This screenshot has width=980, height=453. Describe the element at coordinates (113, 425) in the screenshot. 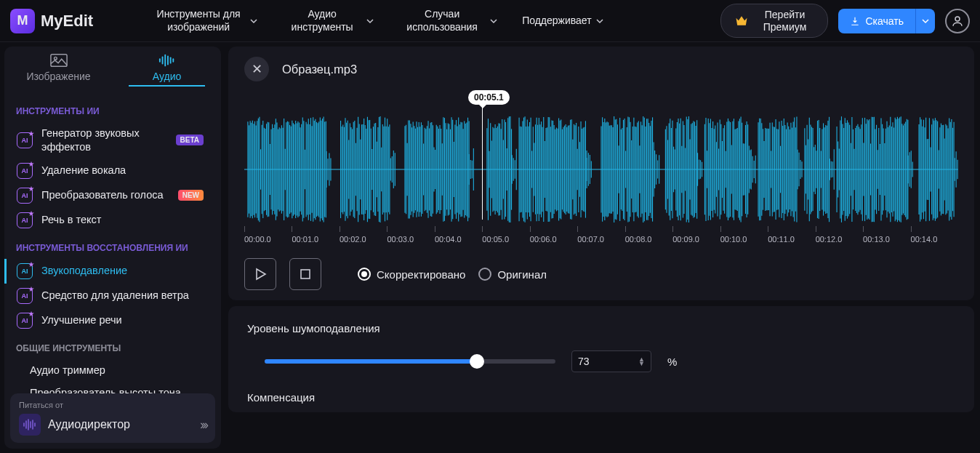

I see `audiodirector-link: Аудиодиректор ›››` at that location.